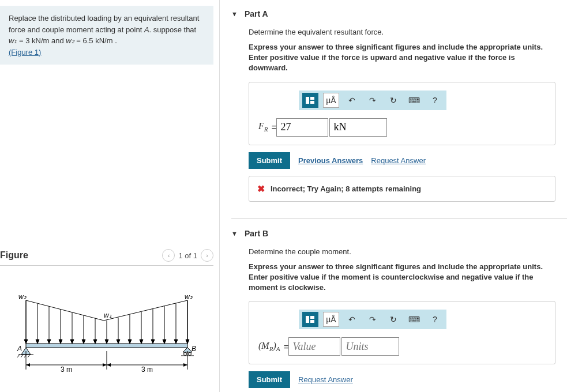 The image size is (567, 392). I want to click on problem-point: A, so click(147, 30).